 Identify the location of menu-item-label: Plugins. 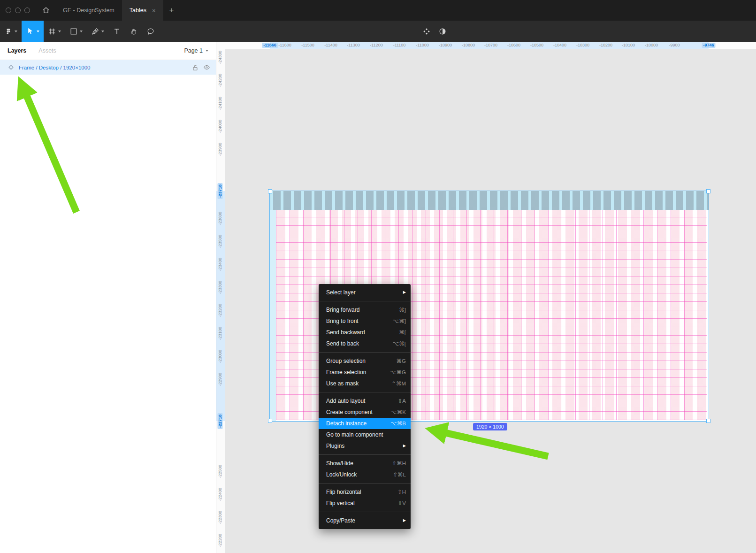
(365, 446).